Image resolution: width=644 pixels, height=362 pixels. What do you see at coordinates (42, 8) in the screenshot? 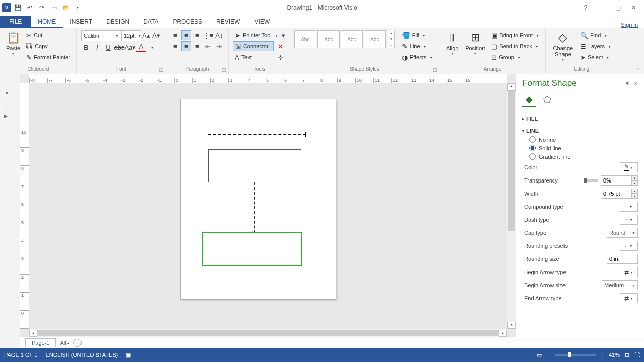
I see `redo-icon: ↷` at bounding box center [42, 8].